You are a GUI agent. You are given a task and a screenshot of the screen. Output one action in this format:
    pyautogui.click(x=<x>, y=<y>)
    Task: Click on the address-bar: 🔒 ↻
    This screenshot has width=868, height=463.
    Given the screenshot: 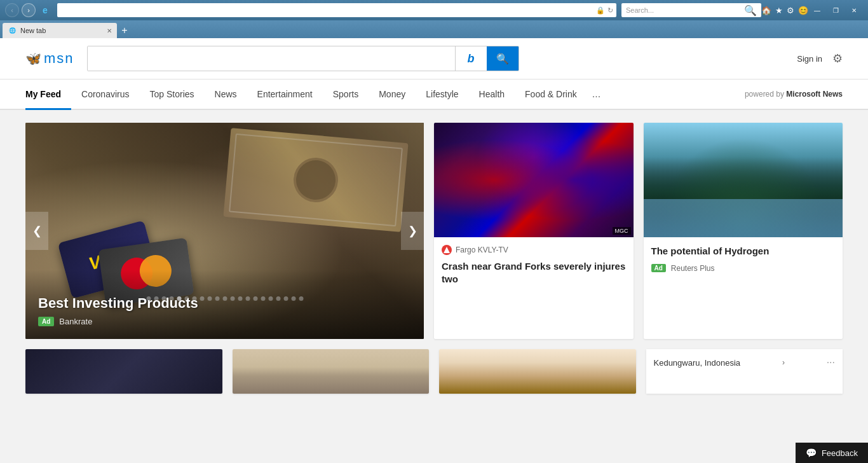 What is the action you would take?
    pyautogui.click(x=337, y=10)
    